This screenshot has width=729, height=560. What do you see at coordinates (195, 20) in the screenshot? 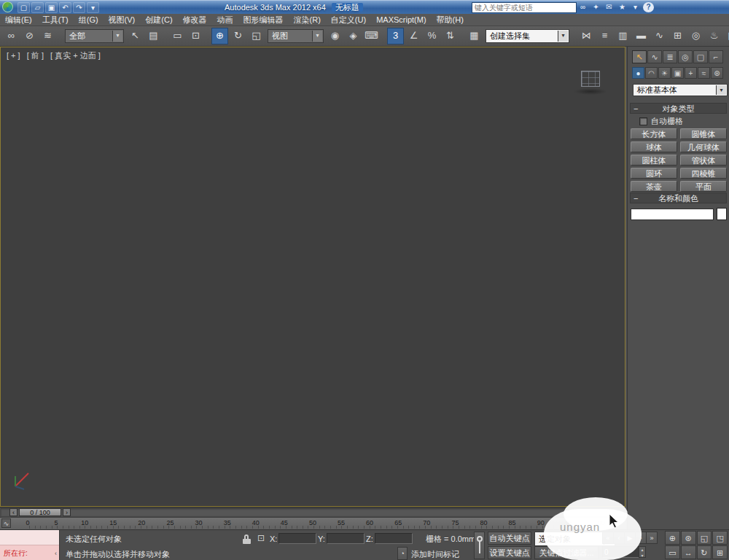
I see `menu-modifiers: 修改器` at bounding box center [195, 20].